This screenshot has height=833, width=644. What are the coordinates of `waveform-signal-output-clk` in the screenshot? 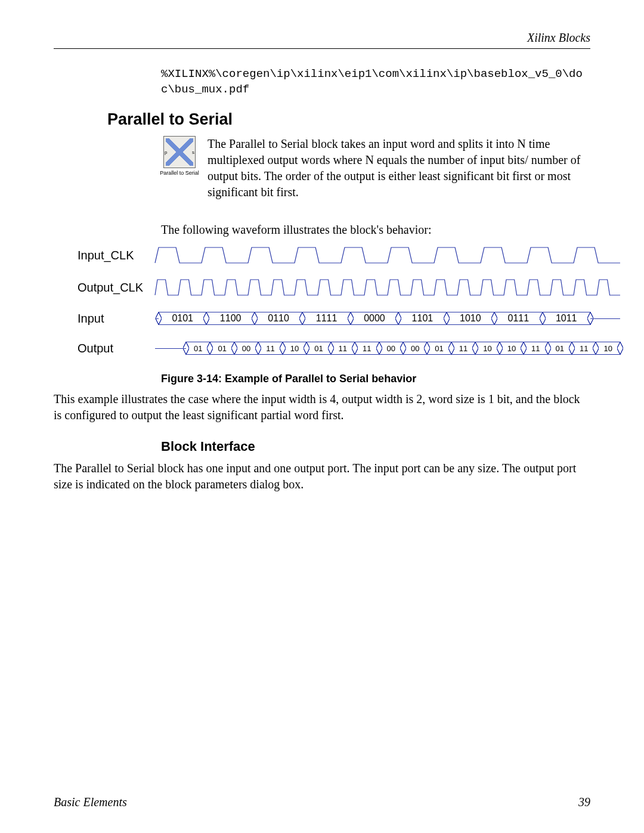 It's located at (388, 287).